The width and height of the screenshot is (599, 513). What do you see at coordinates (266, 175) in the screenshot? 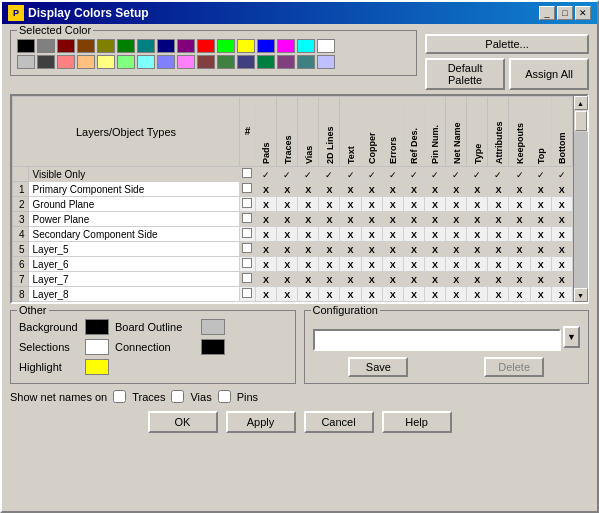
I see `check-pads: ✓` at bounding box center [266, 175].